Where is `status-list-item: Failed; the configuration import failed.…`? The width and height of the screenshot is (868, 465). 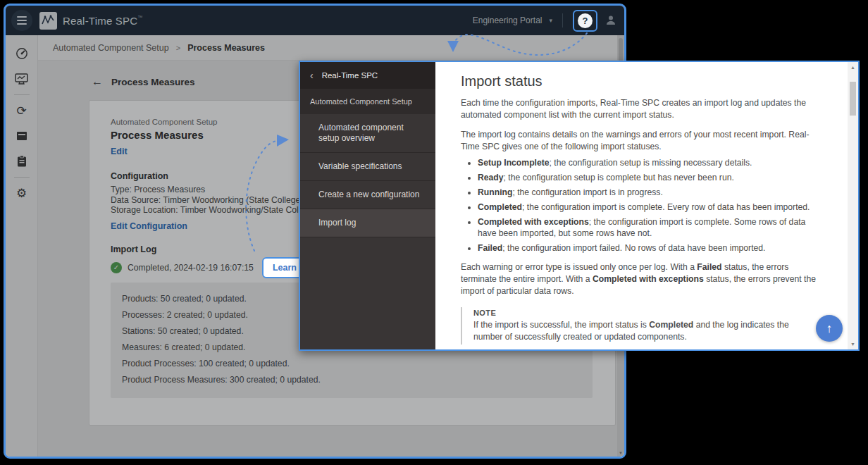 status-list-item: Failed; the configuration import failed.… is located at coordinates (648, 248).